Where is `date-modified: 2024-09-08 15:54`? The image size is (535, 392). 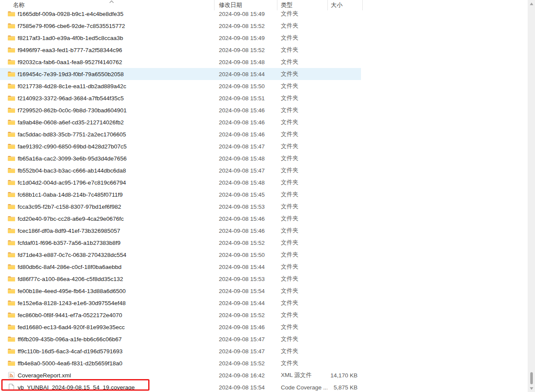 date-modified: 2024-09-08 15:54 is located at coordinates (246, 291).